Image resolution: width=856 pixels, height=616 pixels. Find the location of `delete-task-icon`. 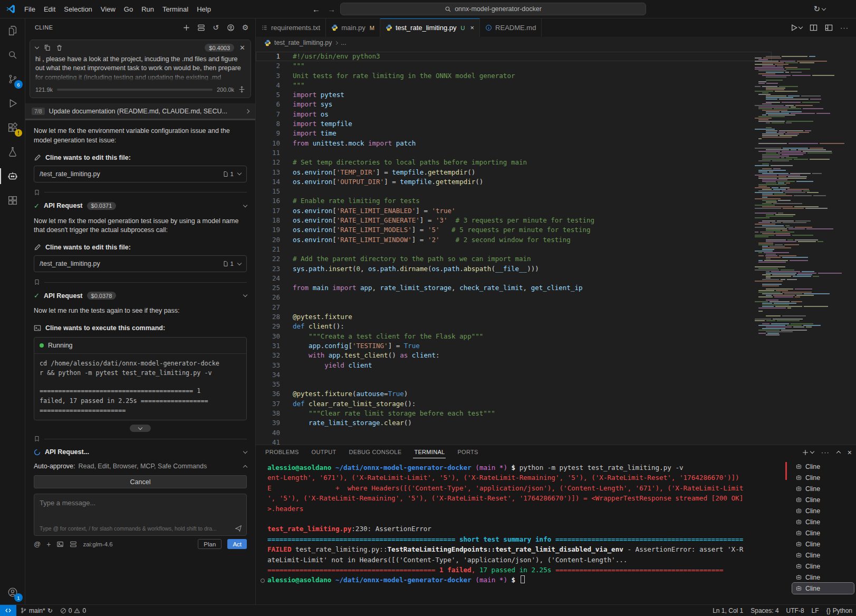

delete-task-icon is located at coordinates (59, 47).